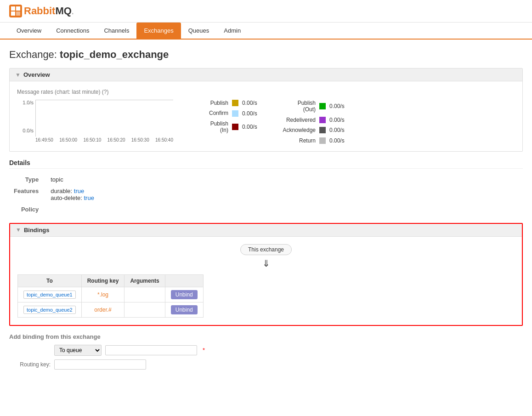 This screenshot has height=416, width=532. Describe the element at coordinates (184, 294) in the screenshot. I see `binding-action-1: Unbind` at that location.